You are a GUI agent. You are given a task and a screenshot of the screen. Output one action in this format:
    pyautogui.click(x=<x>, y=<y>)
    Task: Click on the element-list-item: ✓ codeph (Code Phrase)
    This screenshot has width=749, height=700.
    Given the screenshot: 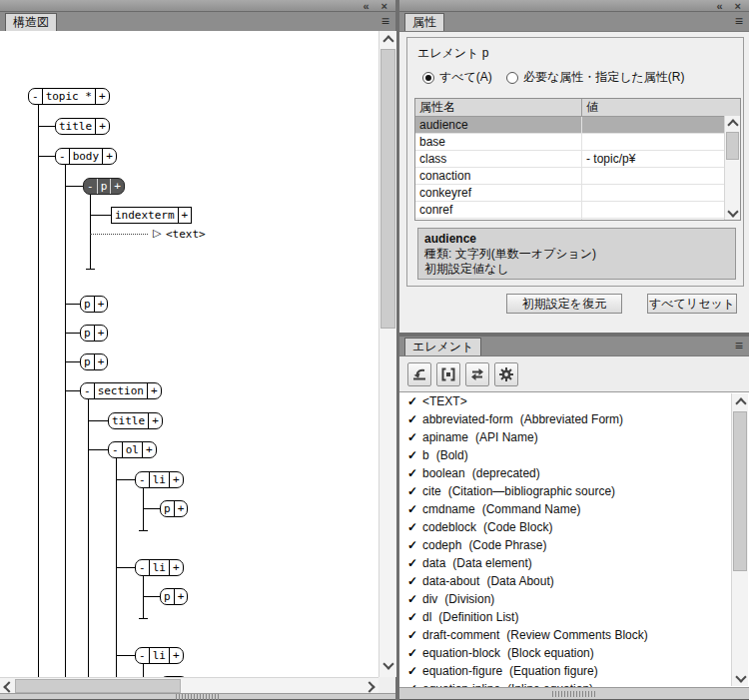 What is the action you would take?
    pyautogui.click(x=574, y=545)
    